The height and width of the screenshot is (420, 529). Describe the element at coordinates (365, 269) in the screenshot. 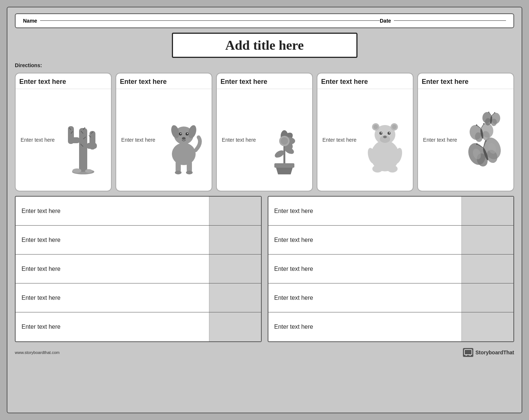

I see `matching-row-right-3-text: Enter text here` at that location.